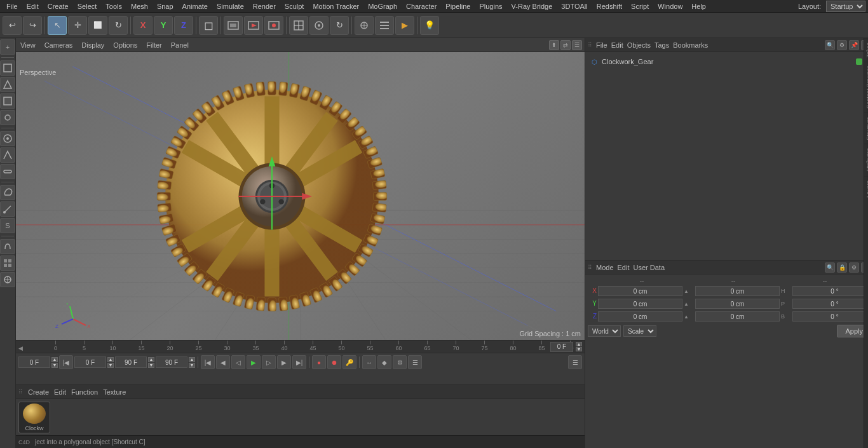 The image size is (868, 448). Describe the element at coordinates (690, 45) in the screenshot. I see `om-menu-bookmarks: Bookmarks` at that location.